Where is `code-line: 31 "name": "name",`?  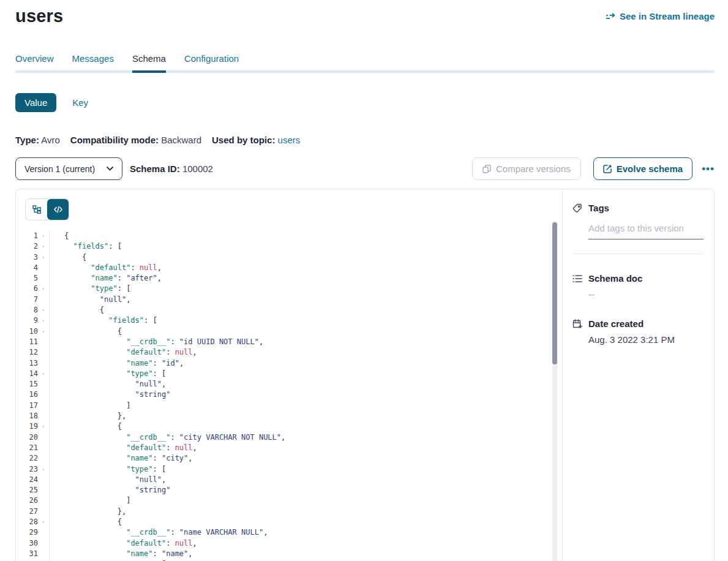
code-line: 31 "name": "name", is located at coordinates (289, 554).